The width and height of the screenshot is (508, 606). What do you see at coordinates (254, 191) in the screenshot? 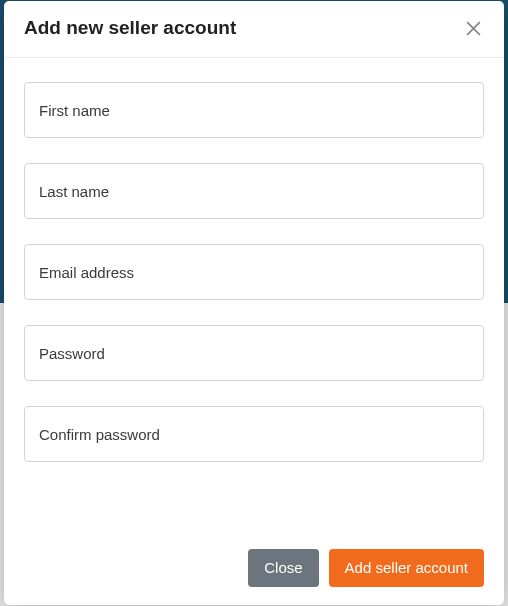
I see `last-name-input` at bounding box center [254, 191].